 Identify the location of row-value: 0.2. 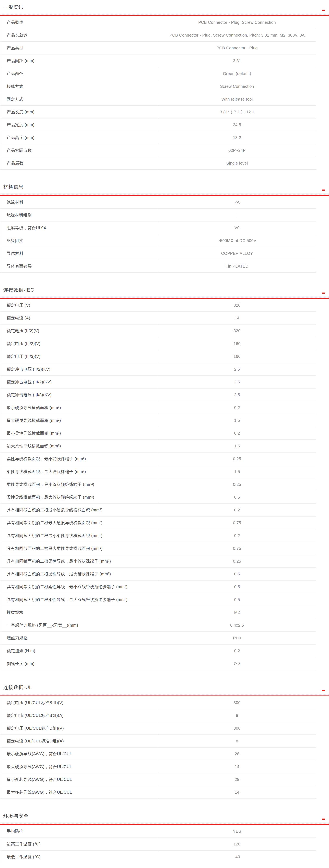
(237, 408).